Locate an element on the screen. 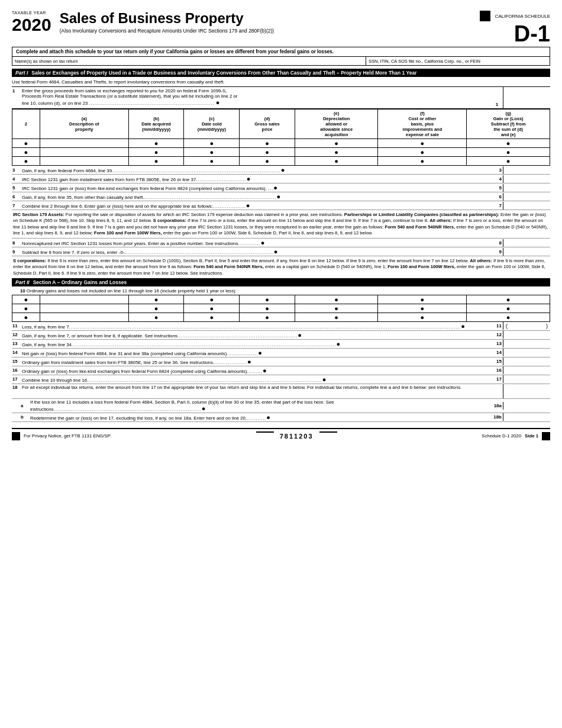  line15-box is located at coordinates (527, 361).